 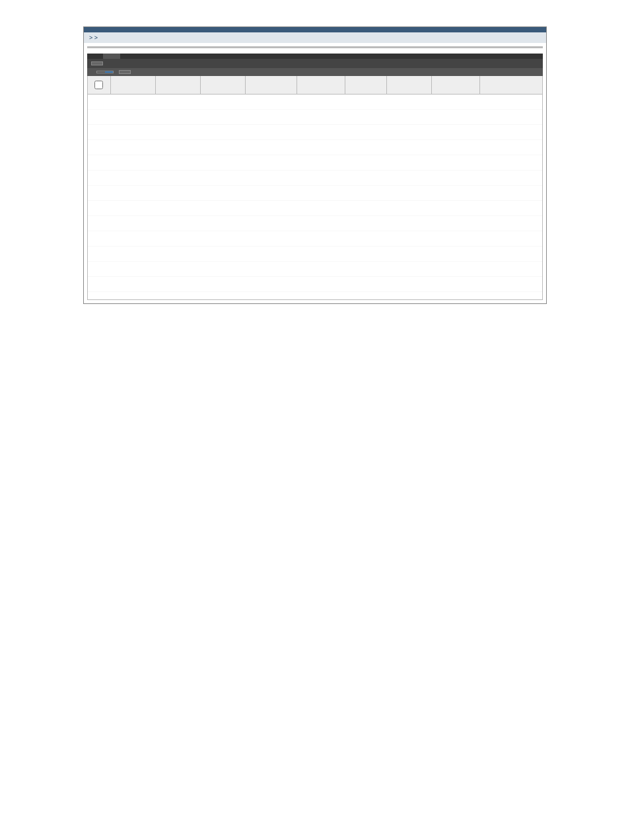 What do you see at coordinates (133, 85) in the screenshot?
I see `col-ldev-id` at bounding box center [133, 85].